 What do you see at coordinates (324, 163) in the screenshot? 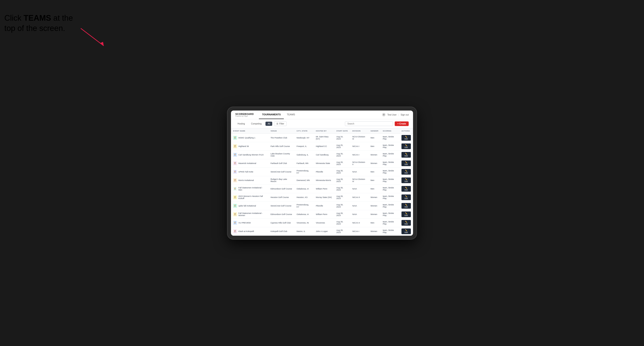
I see `cell-hosted-by: Minnesota State` at bounding box center [324, 163].